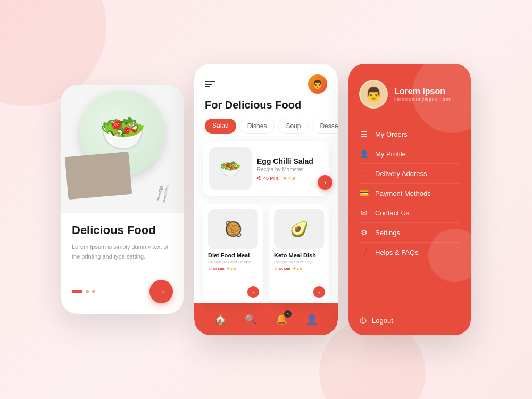 Image resolution: width=532 pixels, height=399 pixels. Describe the element at coordinates (387, 233) in the screenshot. I see `settings-label: Settings` at that location.